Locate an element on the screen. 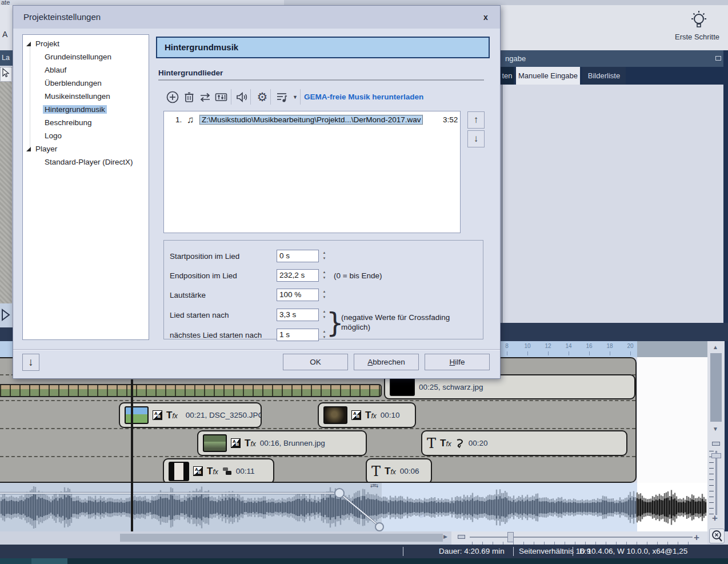 The image size is (728, 564). top-fragment-text: ate is located at coordinates (6, 2).